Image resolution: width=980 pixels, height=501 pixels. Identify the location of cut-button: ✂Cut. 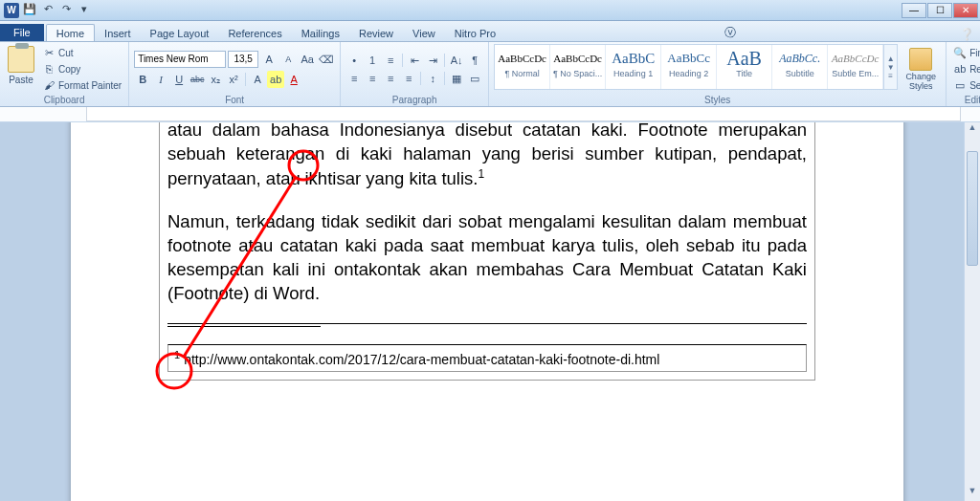
(82, 53).